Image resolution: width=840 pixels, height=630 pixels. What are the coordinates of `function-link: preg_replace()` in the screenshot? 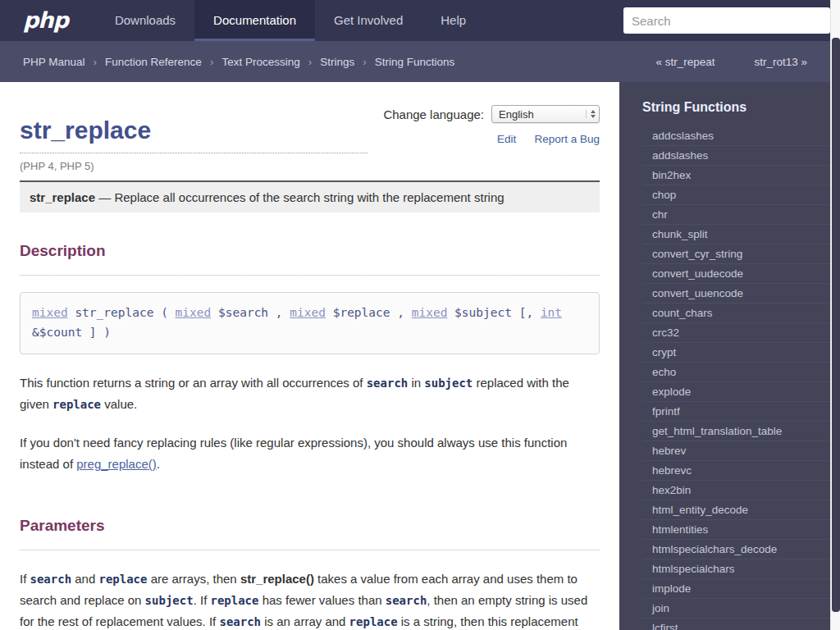 It's located at (116, 464).